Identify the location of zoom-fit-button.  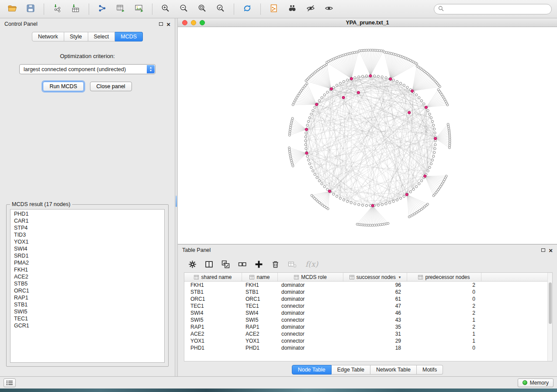
(202, 9).